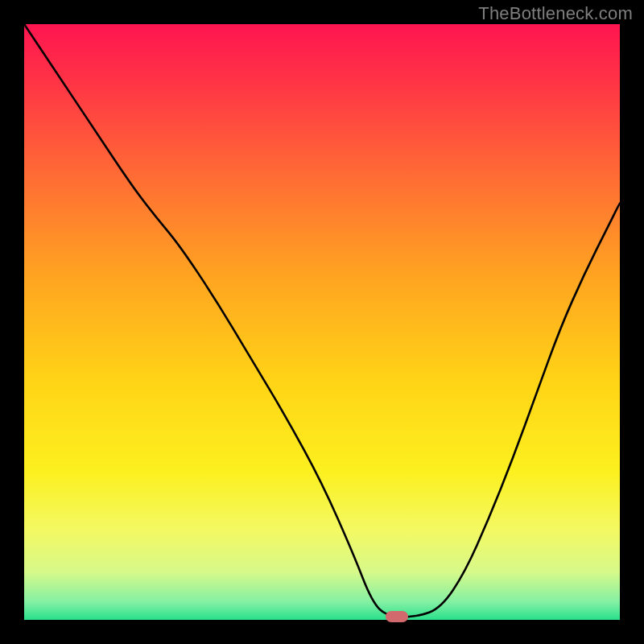 The image size is (644, 644). I want to click on optimal-marker, so click(397, 617).